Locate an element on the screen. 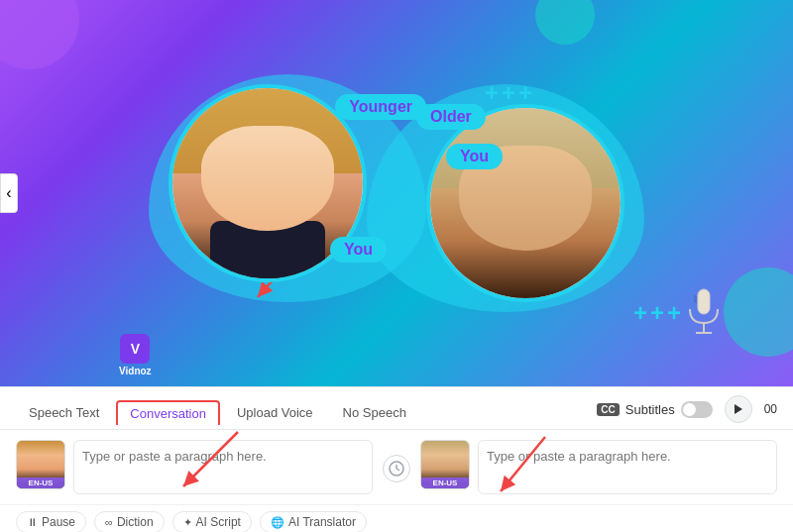 The width and height of the screenshot is (793, 532). connector is located at coordinates (396, 462).